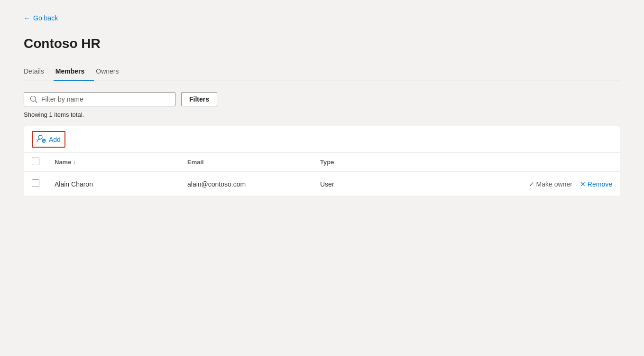 Image resolution: width=644 pixels, height=356 pixels. What do you see at coordinates (322, 184) in the screenshot?
I see `table-row: Alain Charon alain@contoso.com User ✓ Ma…` at bounding box center [322, 184].